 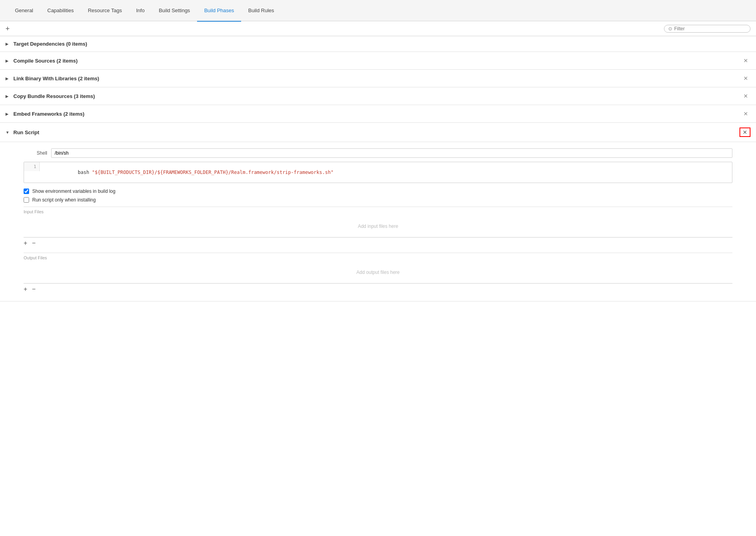 I want to click on close-link-binary-button: ✕, so click(x=746, y=78).